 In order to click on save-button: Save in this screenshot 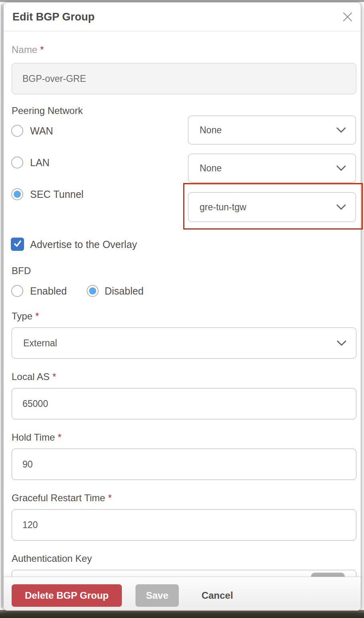, I will do `click(157, 596)`.